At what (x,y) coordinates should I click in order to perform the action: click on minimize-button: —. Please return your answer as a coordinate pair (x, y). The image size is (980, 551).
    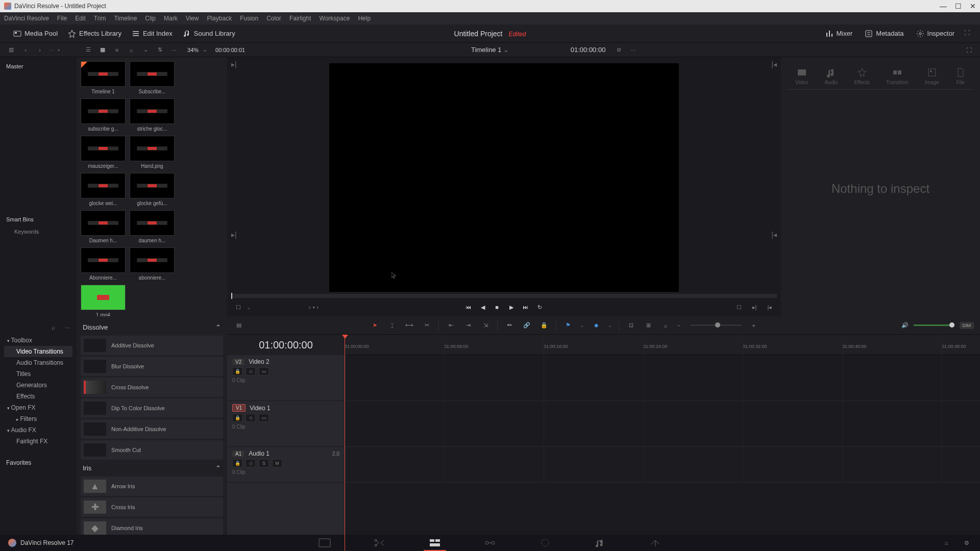
    Looking at the image, I should click on (943, 6).